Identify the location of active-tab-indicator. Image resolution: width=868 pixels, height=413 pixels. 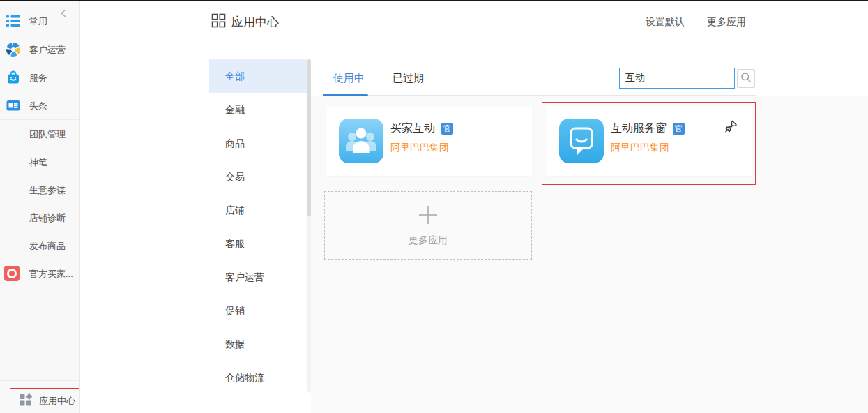
(346, 95).